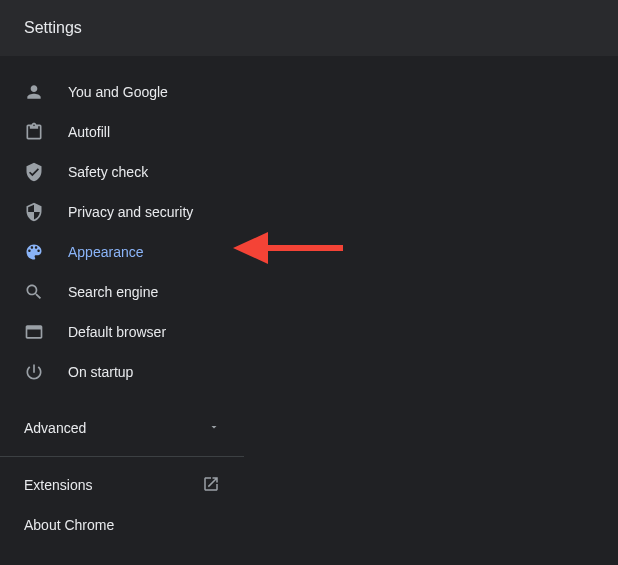 The image size is (618, 565). Describe the element at coordinates (34, 92) in the screenshot. I see `person-icon` at that location.